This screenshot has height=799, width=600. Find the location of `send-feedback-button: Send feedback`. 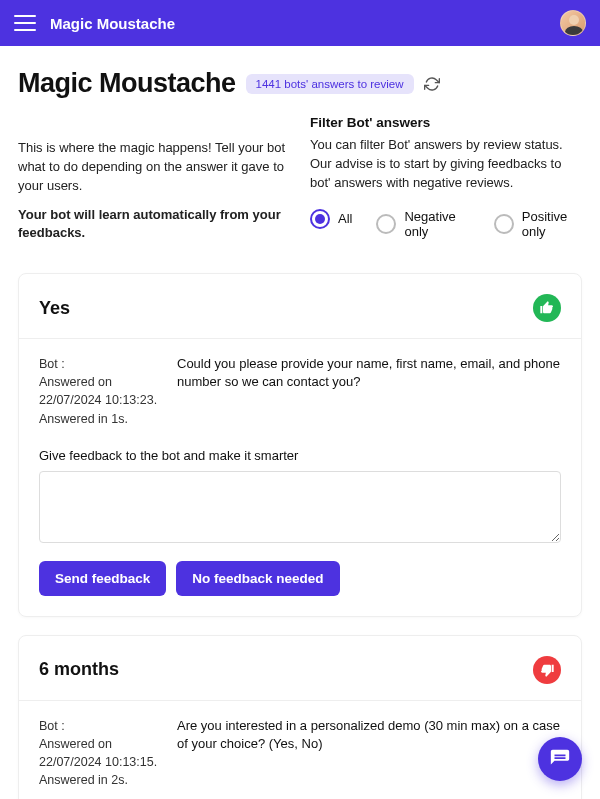

send-feedback-button: Send feedback is located at coordinates (102, 578).